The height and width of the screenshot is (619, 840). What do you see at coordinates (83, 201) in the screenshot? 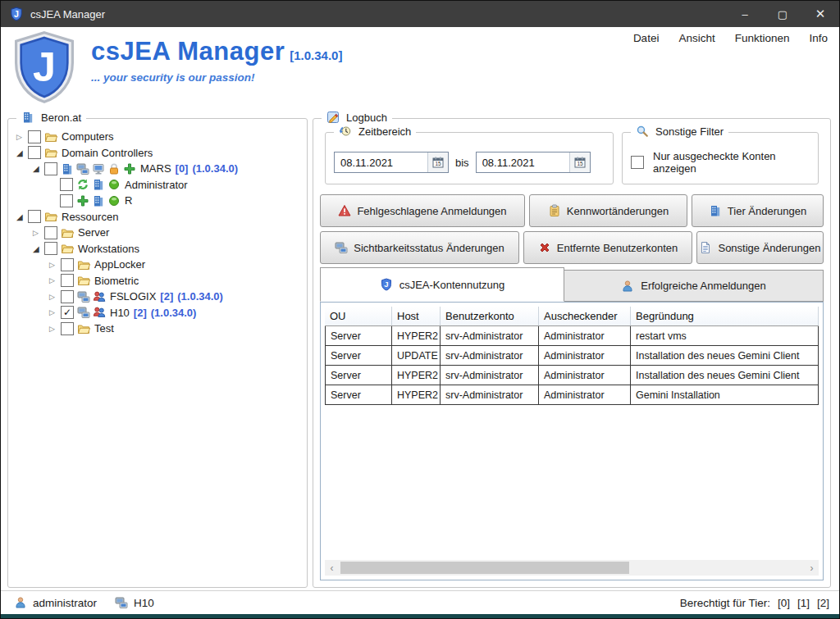
I see `plus-icon` at bounding box center [83, 201].